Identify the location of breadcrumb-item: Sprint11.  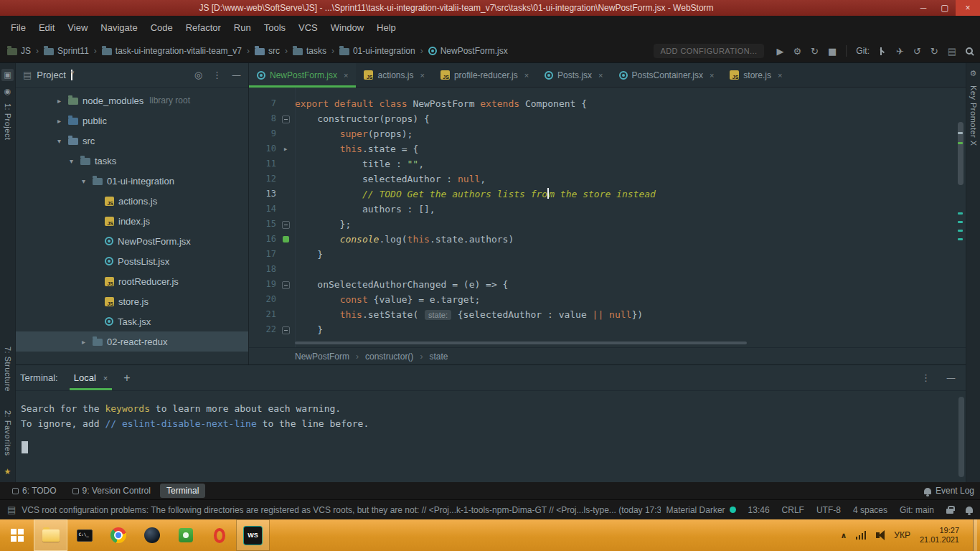
(66, 51).